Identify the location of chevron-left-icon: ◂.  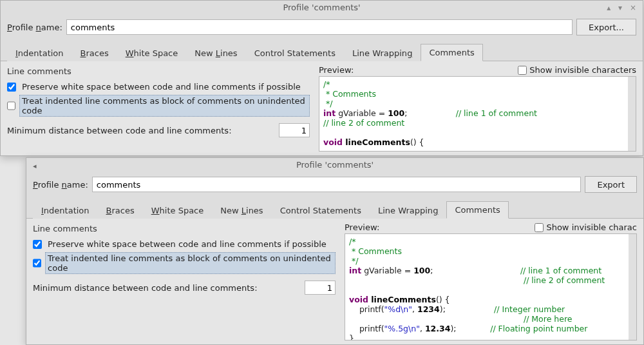
(35, 166).